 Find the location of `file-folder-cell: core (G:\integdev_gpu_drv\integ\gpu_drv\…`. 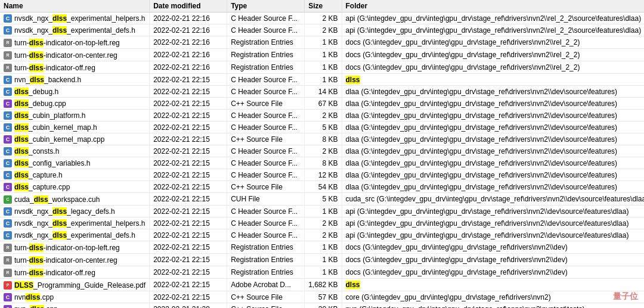

file-folder-cell: core (G:\integdev_gpu_drv\integ\gpu_drv\… is located at coordinates (493, 297).